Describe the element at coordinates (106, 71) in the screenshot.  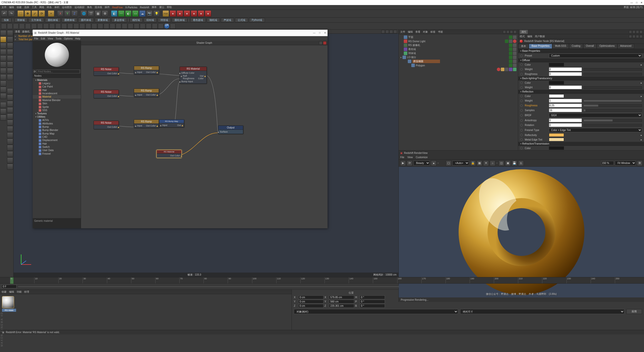
I see `node-rs-noise: RS NoiseOut Color` at that location.